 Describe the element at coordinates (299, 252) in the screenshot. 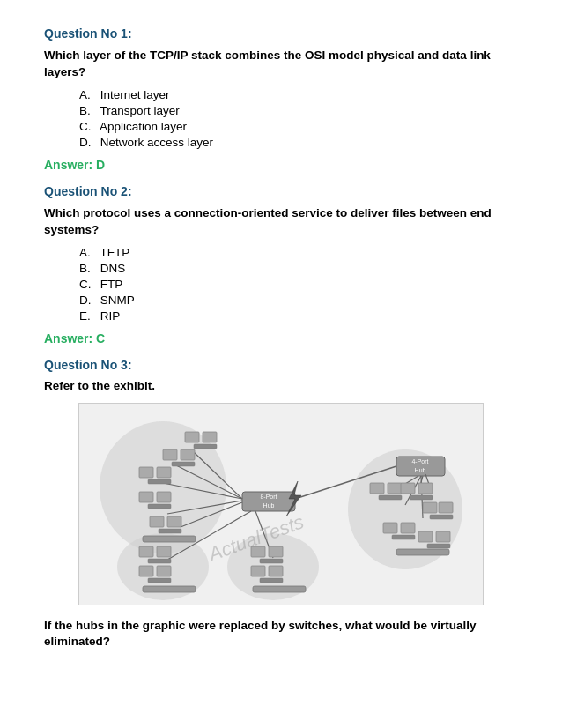

I see `q2-option-a: A. TFTP` at that location.